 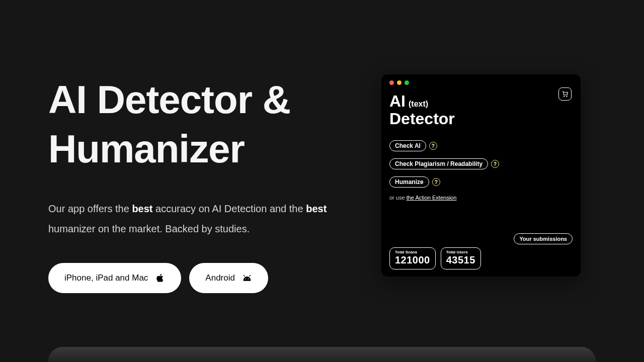 What do you see at coordinates (413, 252) in the screenshot?
I see `total-scans-label: Total Scans` at bounding box center [413, 252].